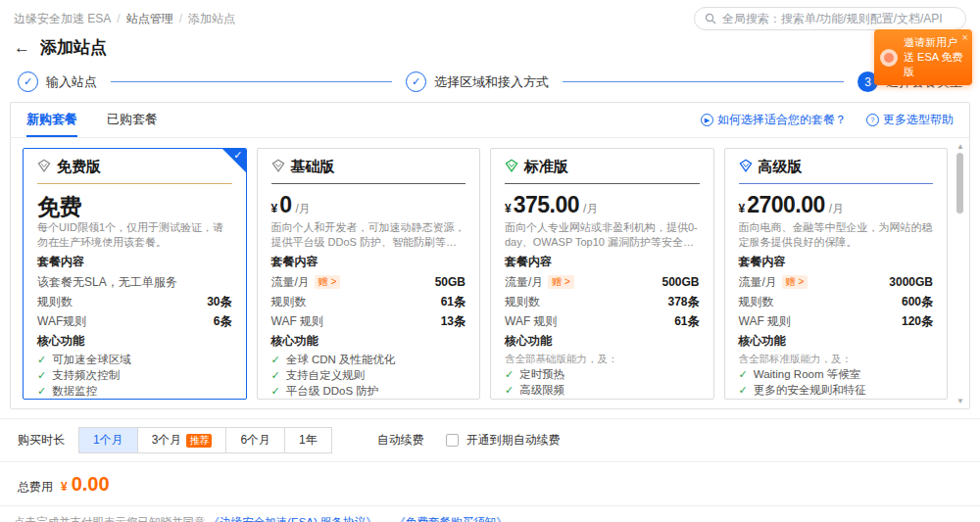 The image size is (980, 522). What do you see at coordinates (960, 274) in the screenshot?
I see `panel-scrollbar: ▲ ▼` at bounding box center [960, 274].